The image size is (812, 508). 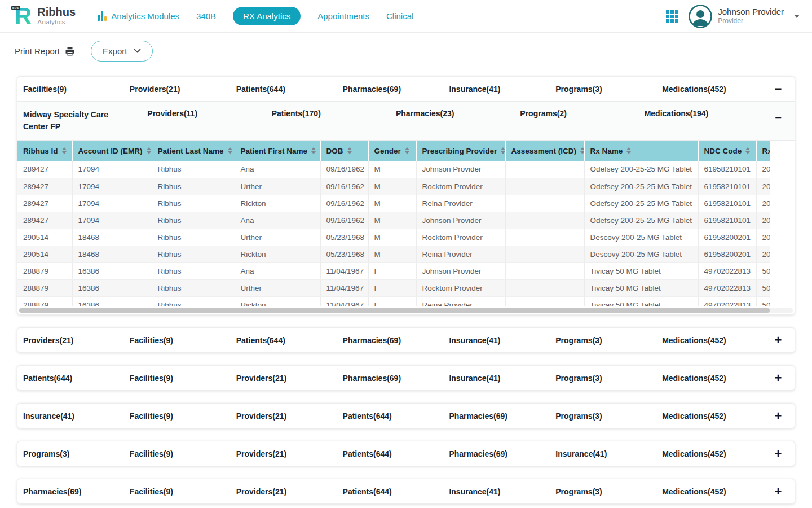 What do you see at coordinates (641, 151) in the screenshot?
I see `column-header-rx-name: Rx Name` at bounding box center [641, 151].